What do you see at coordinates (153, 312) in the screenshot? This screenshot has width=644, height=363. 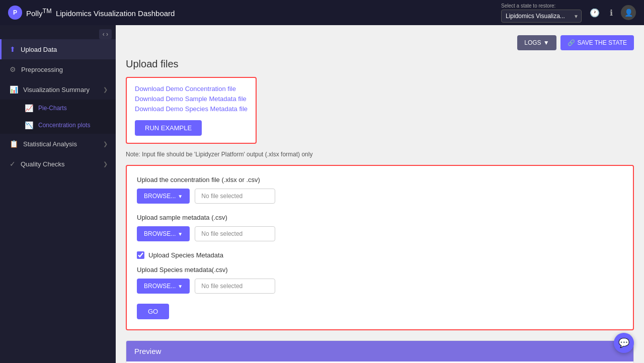 I see `go-button: GO` at bounding box center [153, 312].